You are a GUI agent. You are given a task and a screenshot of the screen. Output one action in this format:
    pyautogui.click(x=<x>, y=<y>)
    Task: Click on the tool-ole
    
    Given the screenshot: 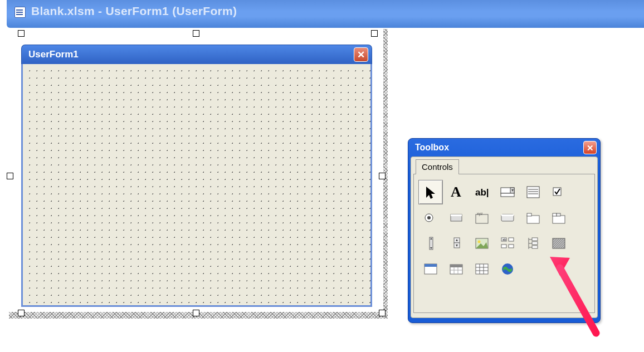 What is the action you would take?
    pyautogui.click(x=559, y=243)
    